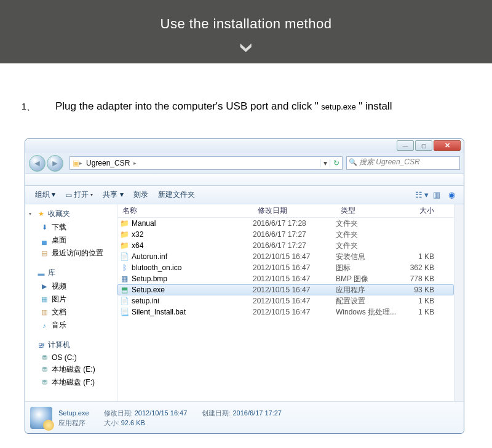 This screenshot has width=492, height=448. What do you see at coordinates (141, 194) in the screenshot?
I see `burn-button: 刻录` at bounding box center [141, 194].